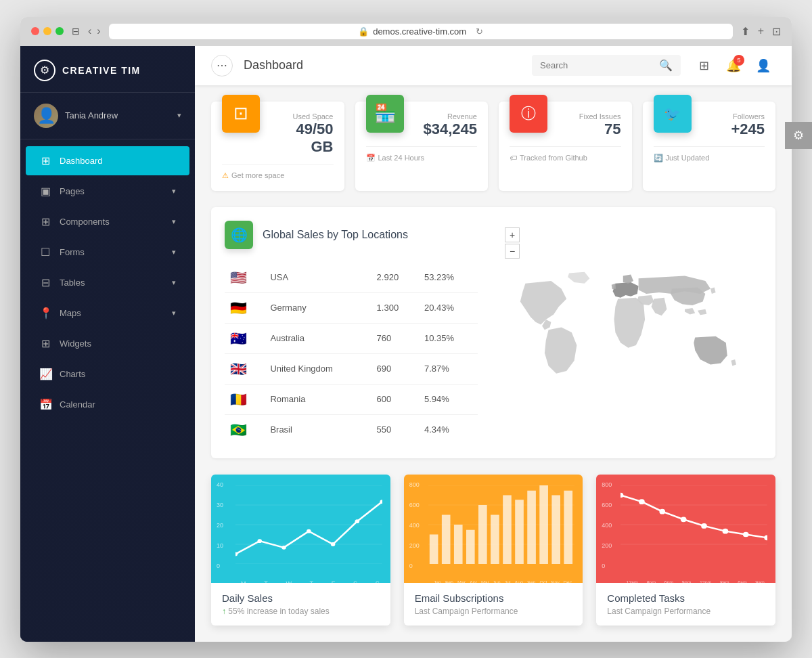 This screenshot has height=658, width=812. I want to click on fixed-issues-icon: ⓘ, so click(528, 114).